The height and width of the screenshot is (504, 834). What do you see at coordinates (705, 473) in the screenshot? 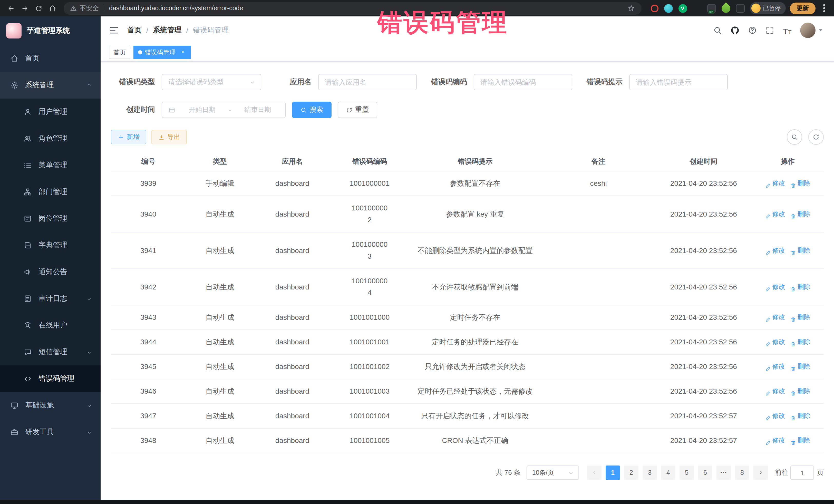
I see `pagination-page-6: 6` at bounding box center [705, 473].